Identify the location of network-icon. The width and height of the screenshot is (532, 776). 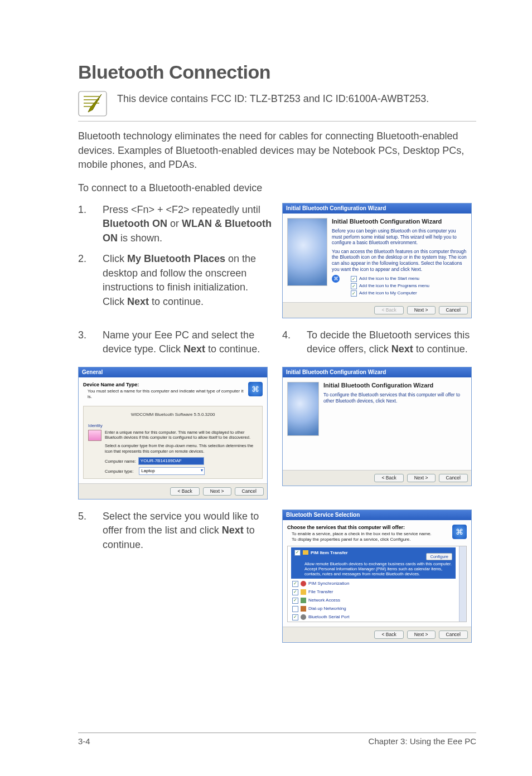
(303, 600).